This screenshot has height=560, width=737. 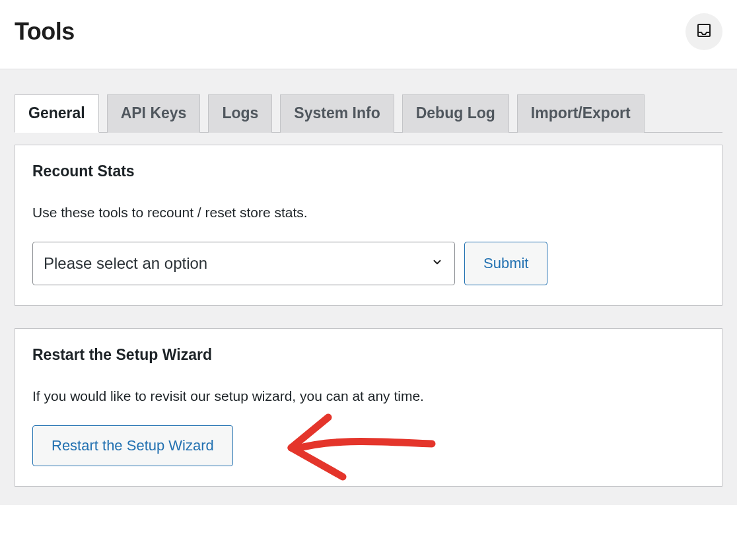 I want to click on tabs-nav: General API Keys Logs System Info Debug …, so click(x=368, y=114).